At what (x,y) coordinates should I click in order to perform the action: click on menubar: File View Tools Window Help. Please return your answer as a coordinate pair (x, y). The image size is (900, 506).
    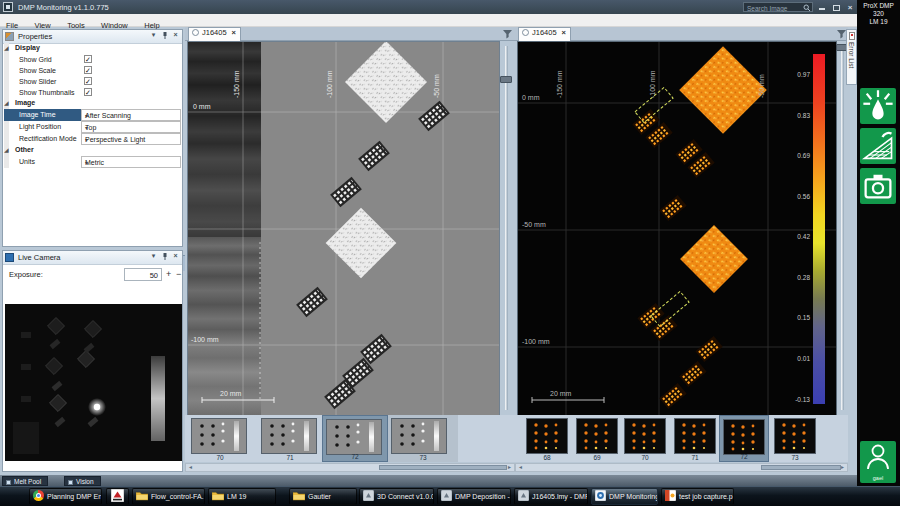
    Looking at the image, I should click on (428, 20).